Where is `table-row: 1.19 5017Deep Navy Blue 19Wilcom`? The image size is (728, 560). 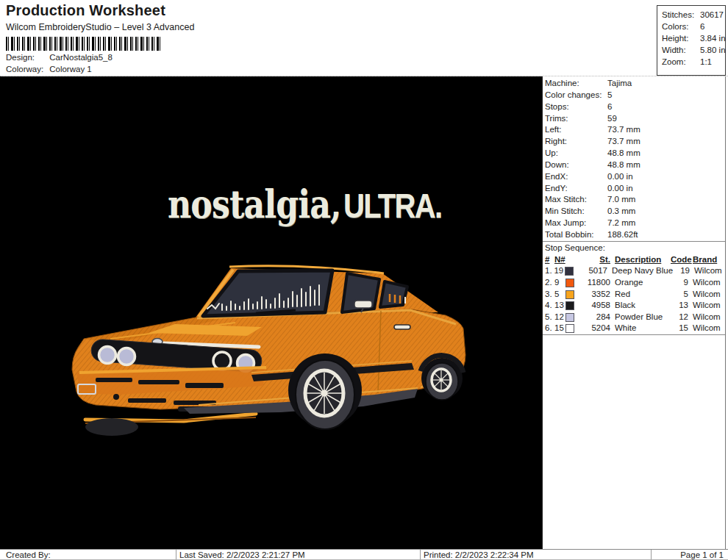 table-row: 1.19 5017Deep Navy Blue 19Wilcom is located at coordinates (634, 271).